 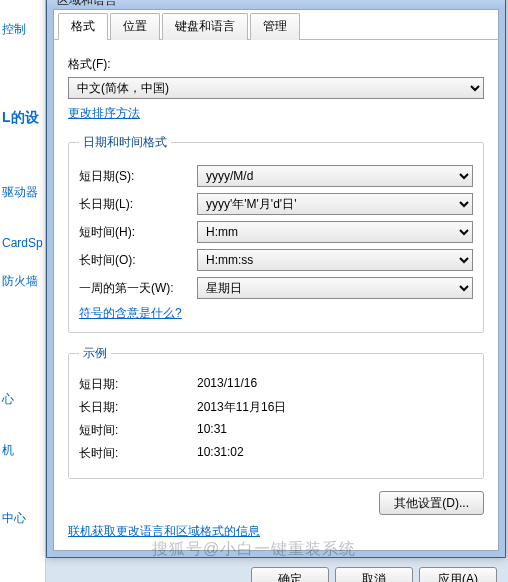 What do you see at coordinates (164, 532) in the screenshot?
I see `online-info-link: 联机获取更改语言和区域格式的信息` at bounding box center [164, 532].